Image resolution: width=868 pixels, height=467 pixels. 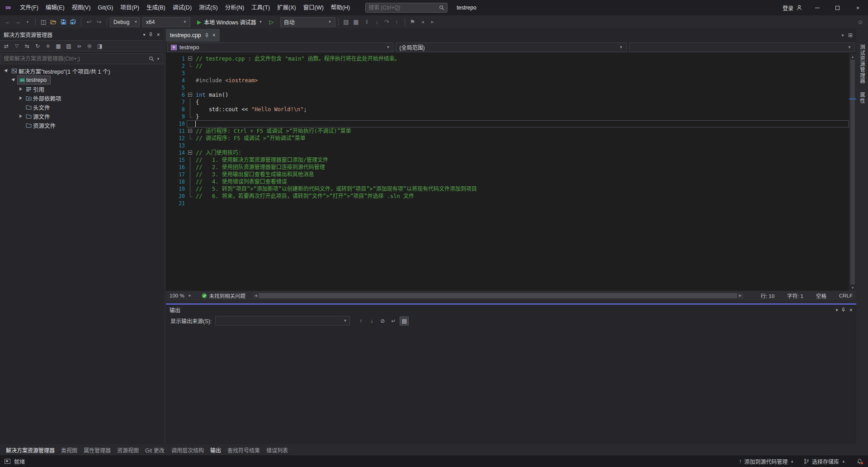 I want to click on configuration-dropdown: Debug▼, so click(x=125, y=22).